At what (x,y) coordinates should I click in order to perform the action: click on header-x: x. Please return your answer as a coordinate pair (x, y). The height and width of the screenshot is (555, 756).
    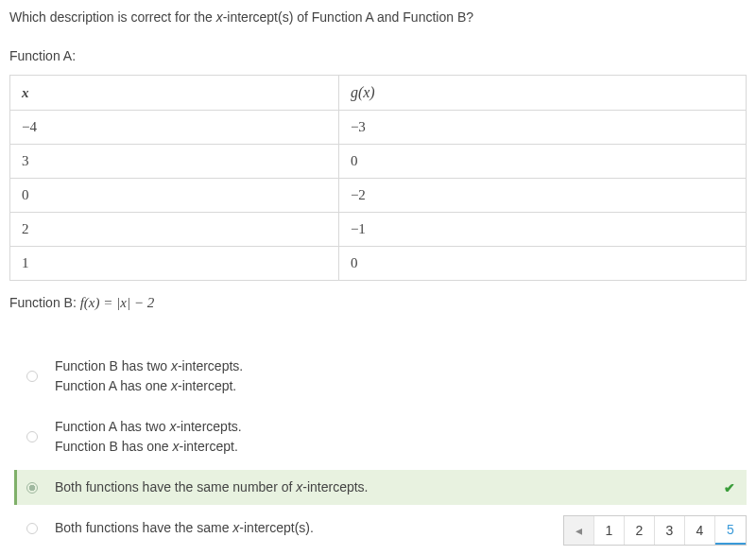
    Looking at the image, I should click on (175, 93).